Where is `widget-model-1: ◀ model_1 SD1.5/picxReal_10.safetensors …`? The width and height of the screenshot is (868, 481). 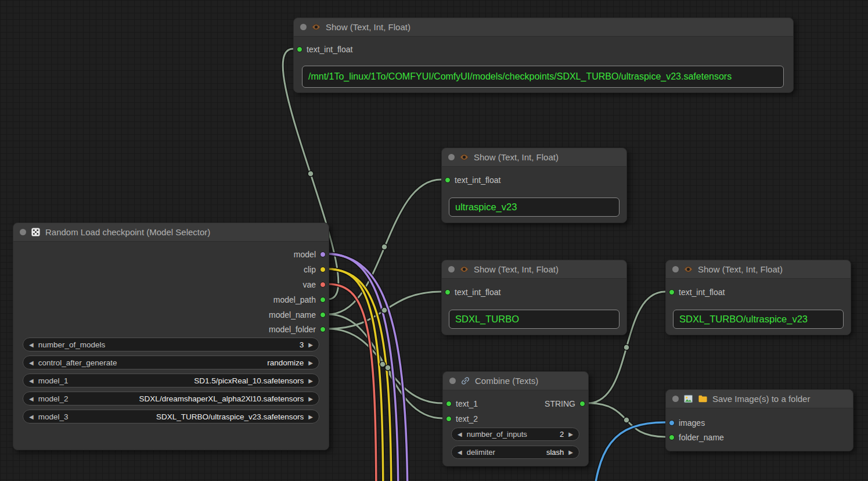 widget-model-1: ◀ model_1 SD1.5/picxReal_10.safetensors … is located at coordinates (171, 381).